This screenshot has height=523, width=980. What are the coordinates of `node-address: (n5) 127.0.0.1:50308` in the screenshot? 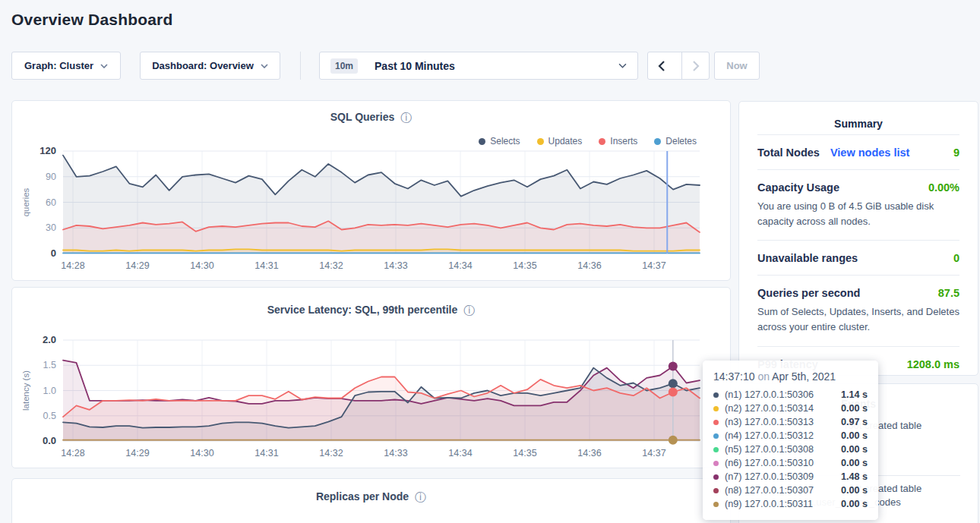 It's located at (769, 449).